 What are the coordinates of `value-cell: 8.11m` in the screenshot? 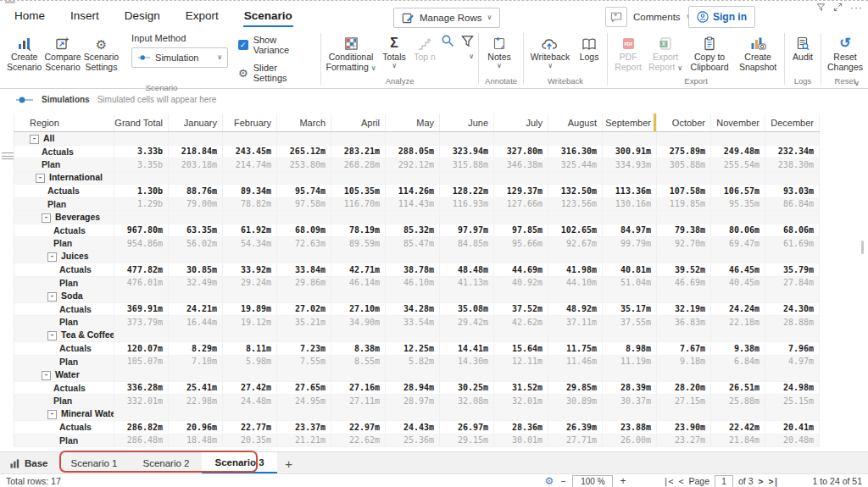 It's located at (250, 349).